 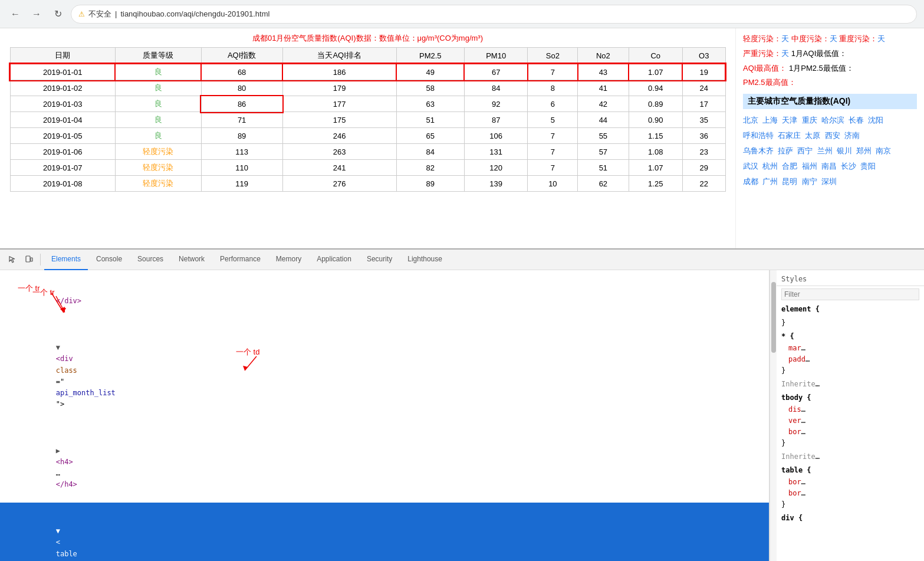 What do you see at coordinates (830, 39) in the screenshot?
I see `pollution-levels: 轻度污染：天 中度污染：天 重度污染：天` at bounding box center [830, 39].